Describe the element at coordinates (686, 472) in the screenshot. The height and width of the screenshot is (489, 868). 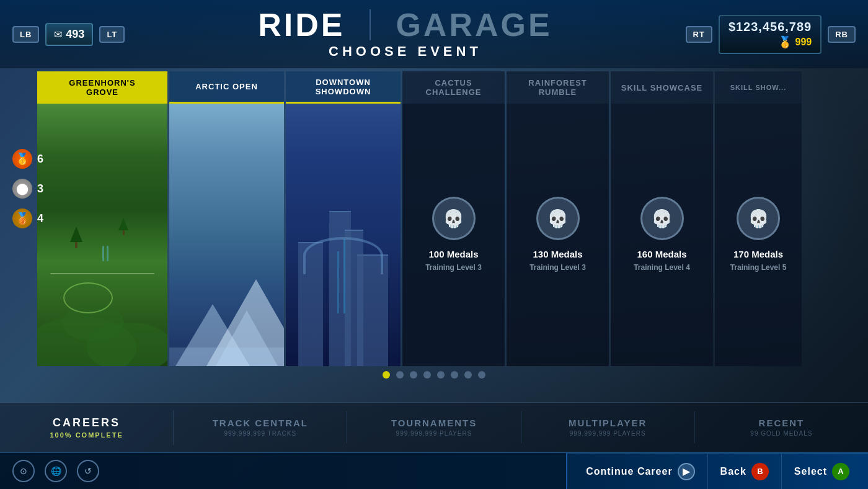
I see `play-icon: ▶` at that location.